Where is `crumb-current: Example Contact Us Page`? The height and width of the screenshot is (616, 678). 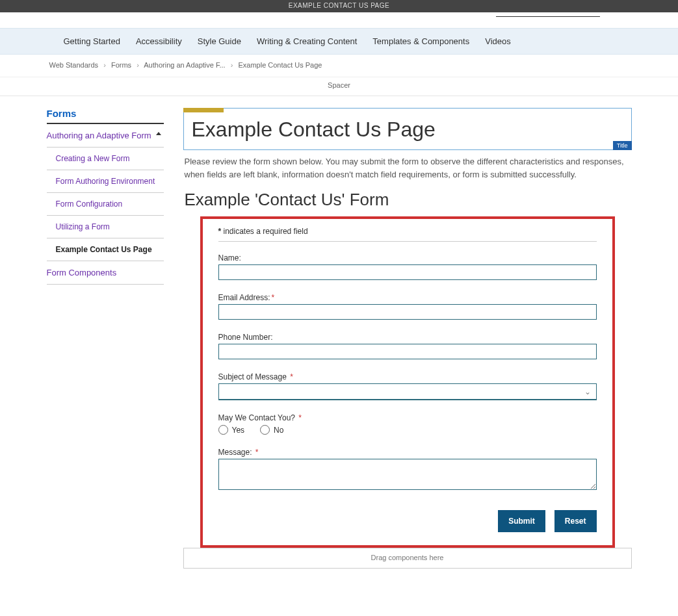
crumb-current: Example Contact Us Page is located at coordinates (280, 65).